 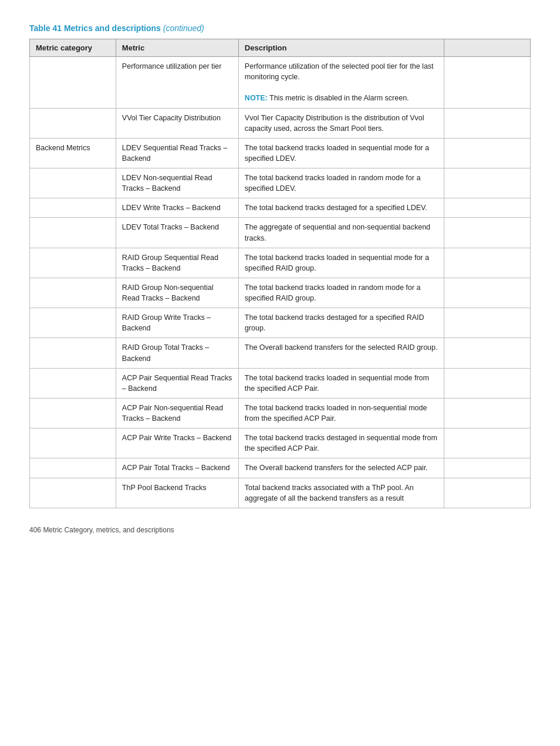 I want to click on table-row: ACP Pair Total Tracks – BackendThe Overa…, so click(x=281, y=468).